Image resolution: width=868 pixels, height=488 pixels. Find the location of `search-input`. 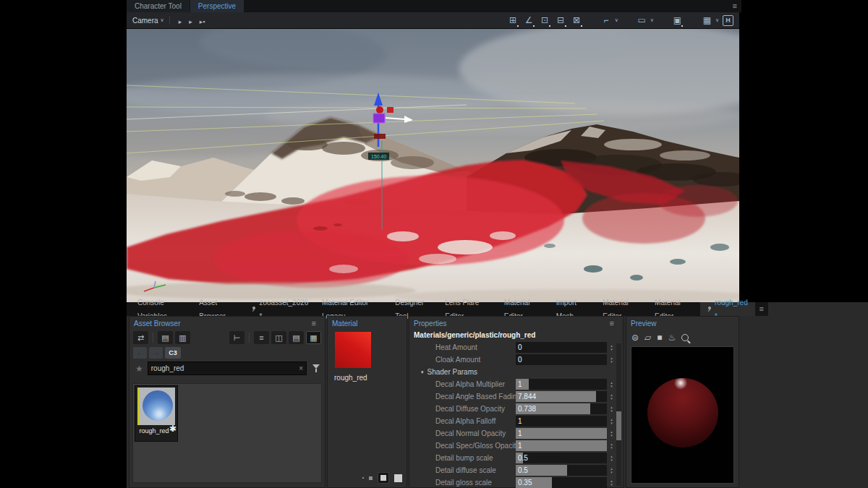

search-input is located at coordinates (225, 369).